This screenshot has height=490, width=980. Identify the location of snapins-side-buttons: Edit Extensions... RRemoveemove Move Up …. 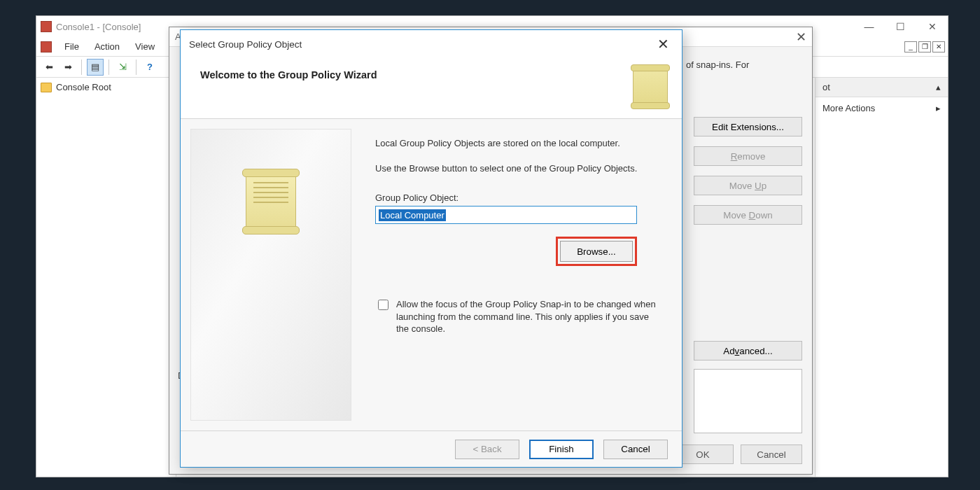
(748, 171).